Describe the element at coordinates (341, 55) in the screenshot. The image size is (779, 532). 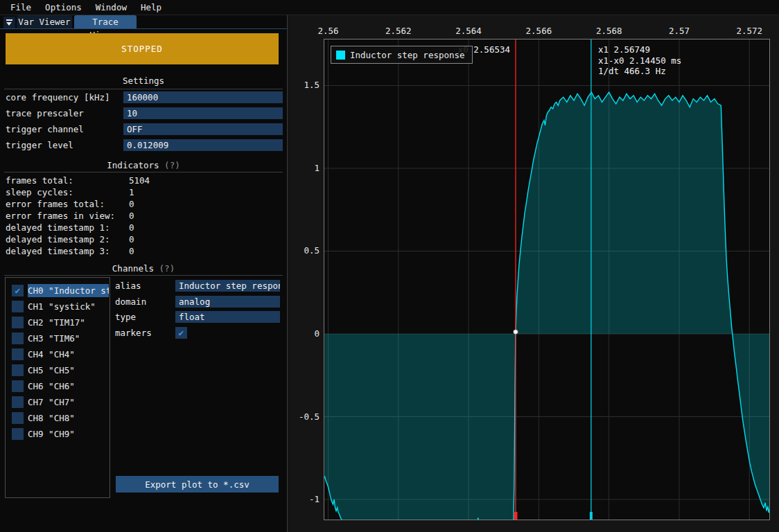
I see `legend-swatch-icon` at that location.